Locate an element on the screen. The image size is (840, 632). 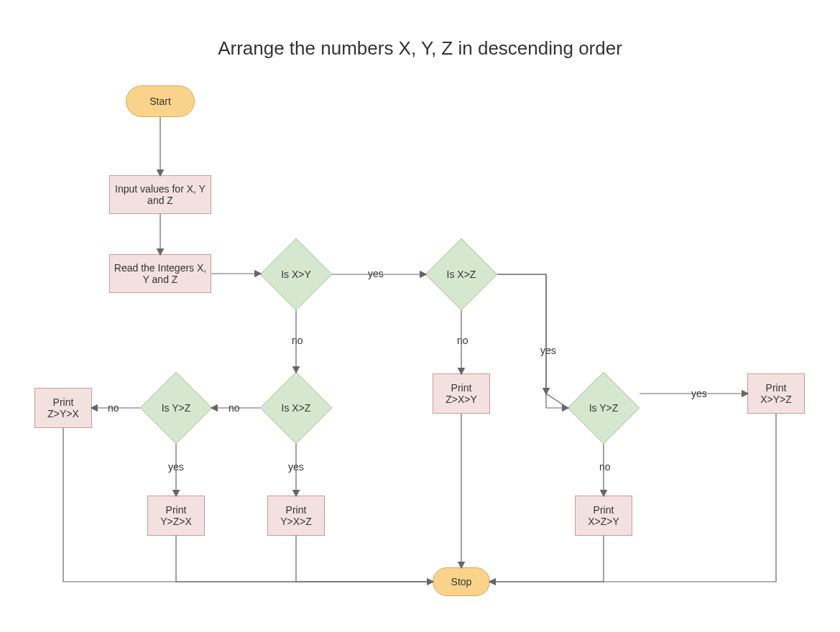
print-zxy-label: Print Z>X>Y is located at coordinates (461, 394).